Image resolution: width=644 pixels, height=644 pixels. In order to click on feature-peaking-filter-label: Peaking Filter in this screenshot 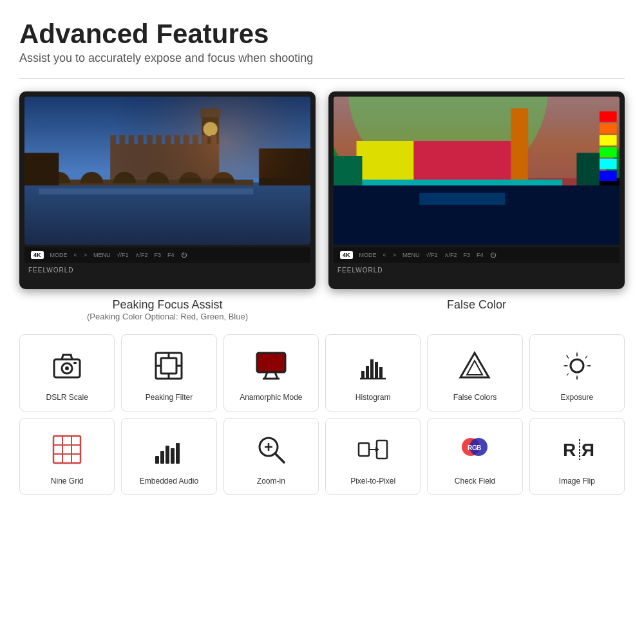, I will do `click(169, 398)`.